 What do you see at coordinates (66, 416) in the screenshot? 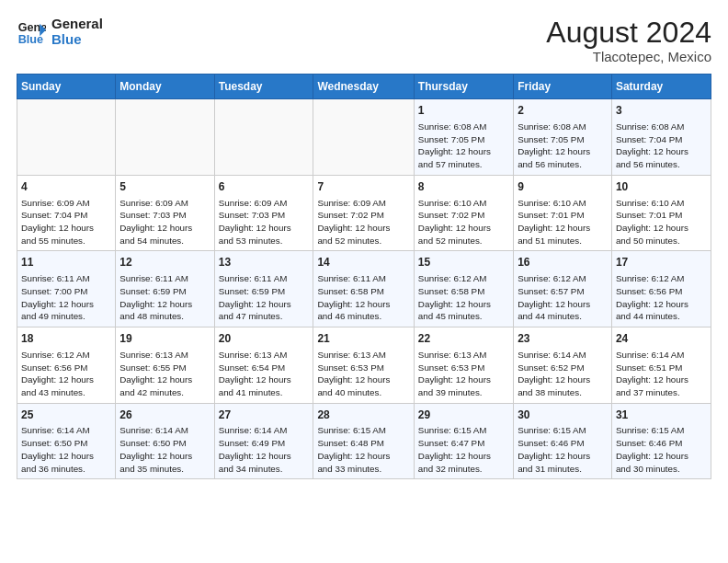
I see `day-number: 25` at bounding box center [66, 416].